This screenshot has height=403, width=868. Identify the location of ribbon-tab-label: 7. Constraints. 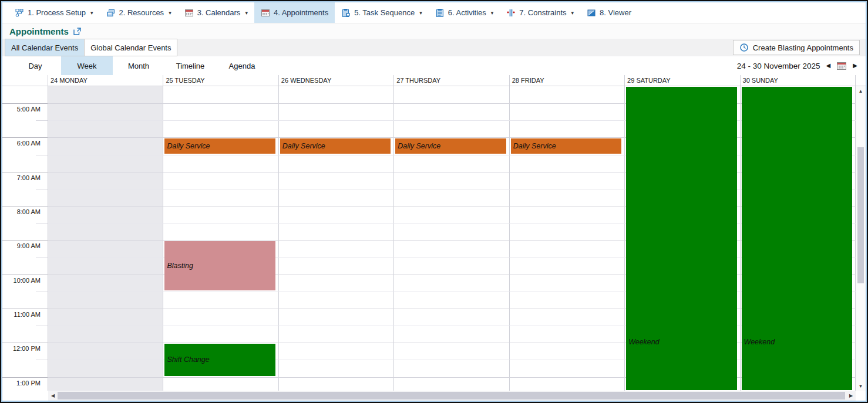
(543, 13).